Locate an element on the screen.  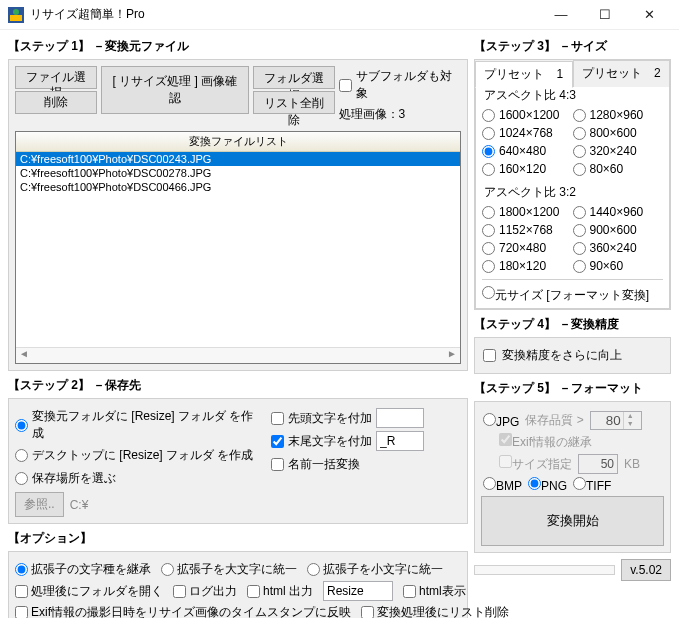
file-select-button: ファイル選択 is located at coordinates (56, 78).